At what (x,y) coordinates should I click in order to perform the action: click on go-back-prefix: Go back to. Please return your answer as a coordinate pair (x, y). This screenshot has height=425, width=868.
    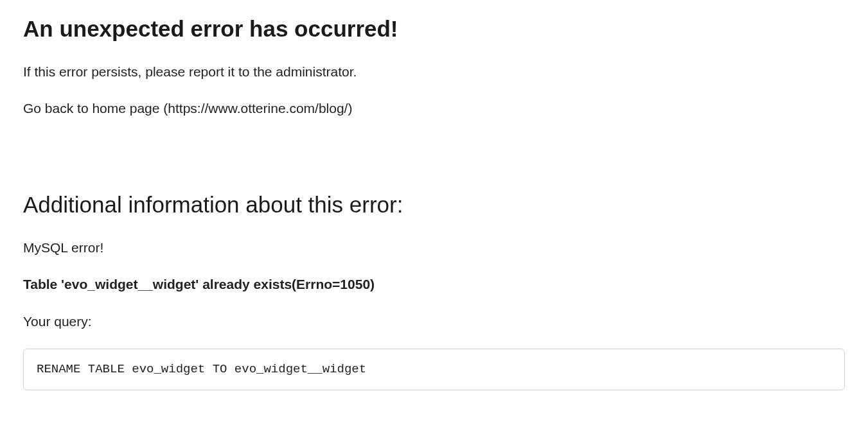
    Looking at the image, I should click on (58, 108).